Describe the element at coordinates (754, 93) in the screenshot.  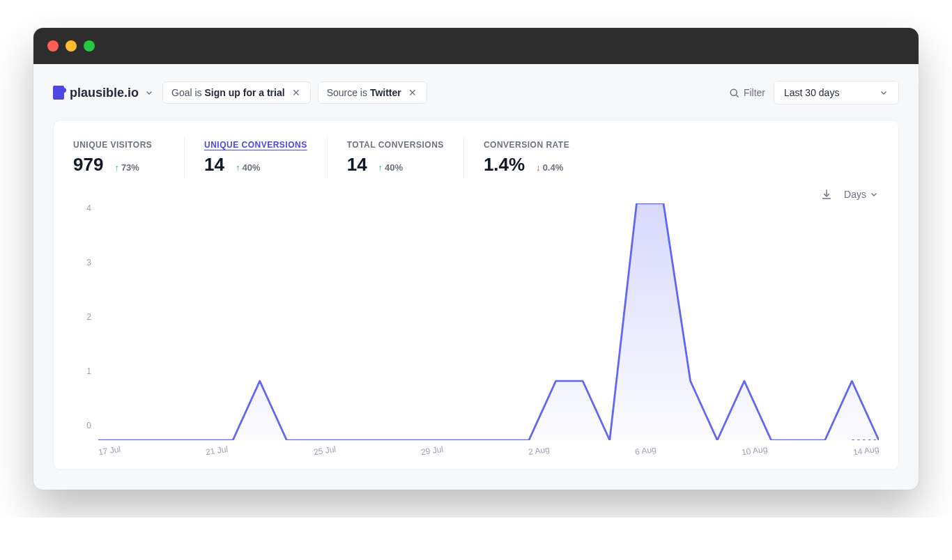
I see `filter-label: Filter` at that location.